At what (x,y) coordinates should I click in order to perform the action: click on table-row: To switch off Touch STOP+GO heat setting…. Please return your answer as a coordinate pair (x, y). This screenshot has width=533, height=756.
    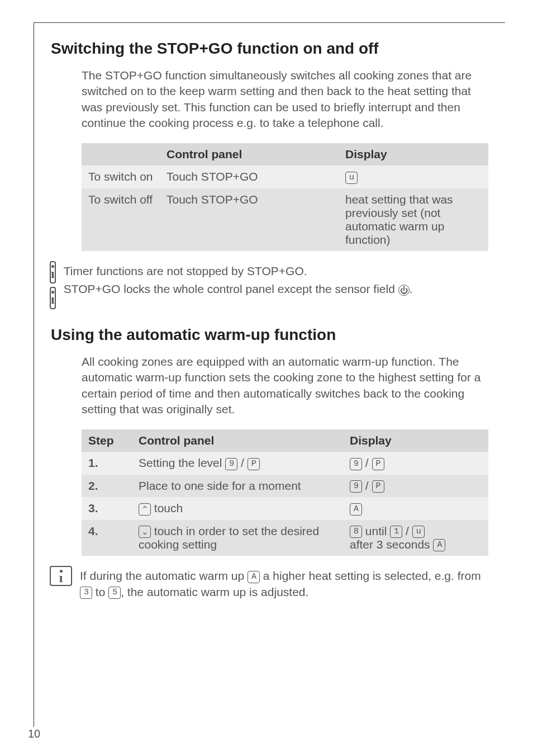
    Looking at the image, I should click on (285, 220).